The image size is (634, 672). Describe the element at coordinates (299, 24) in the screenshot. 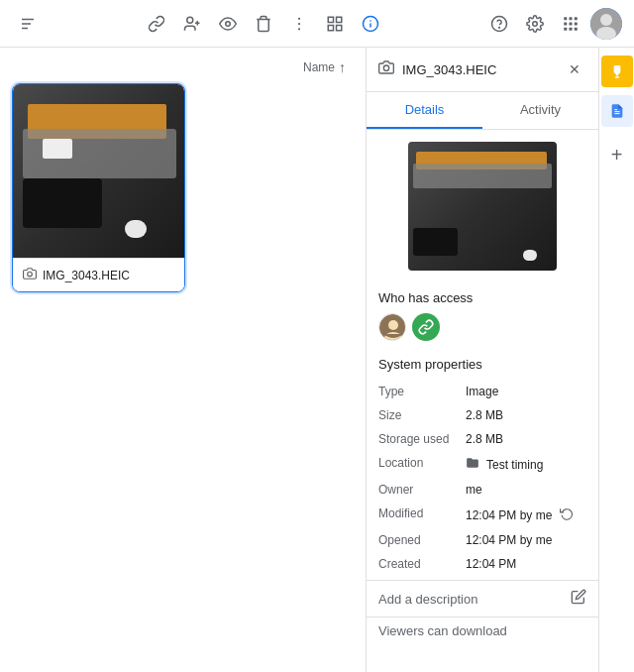

I see `more-button` at that location.